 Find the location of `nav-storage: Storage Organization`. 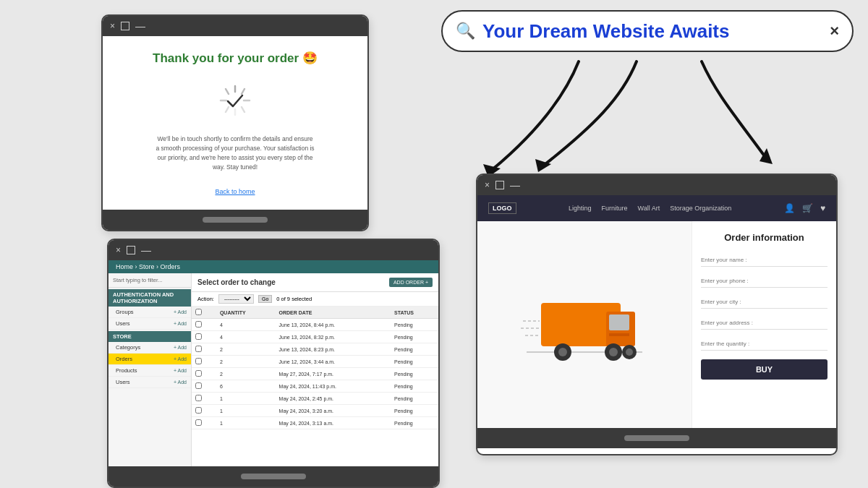

nav-storage: Storage Organization is located at coordinates (700, 208).